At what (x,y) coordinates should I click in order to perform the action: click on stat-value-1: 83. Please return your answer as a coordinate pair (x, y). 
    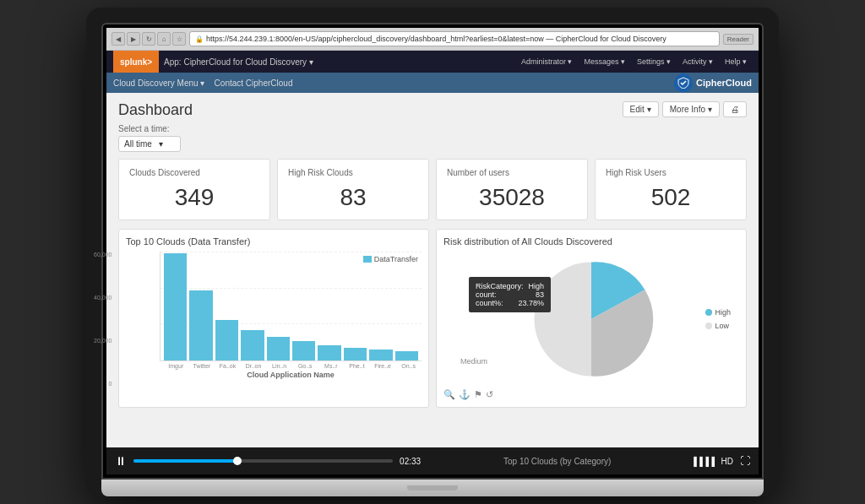
    Looking at the image, I should click on (353, 198).